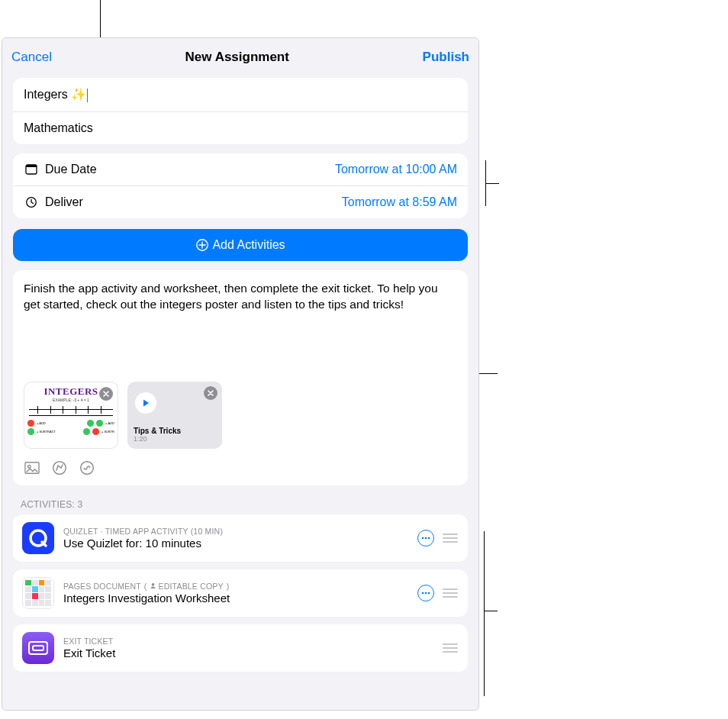 The image size is (728, 719). I want to click on plus-circle-icon, so click(202, 245).